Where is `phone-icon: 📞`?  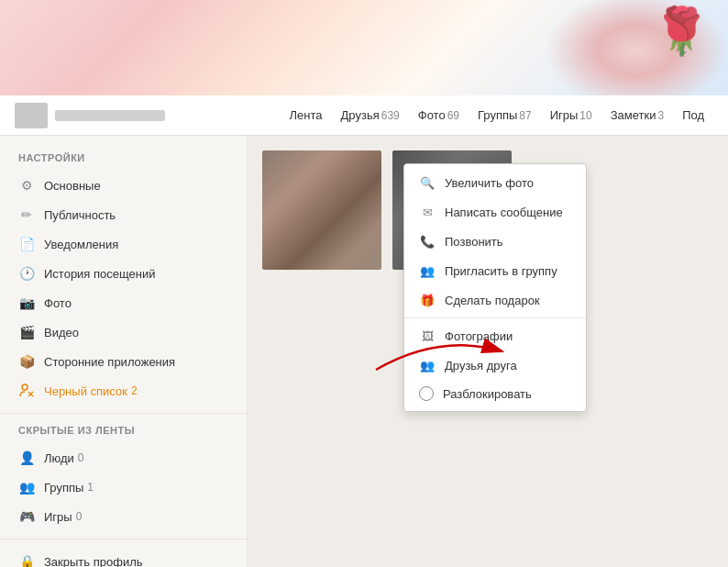
phone-icon: 📞 is located at coordinates (427, 241).